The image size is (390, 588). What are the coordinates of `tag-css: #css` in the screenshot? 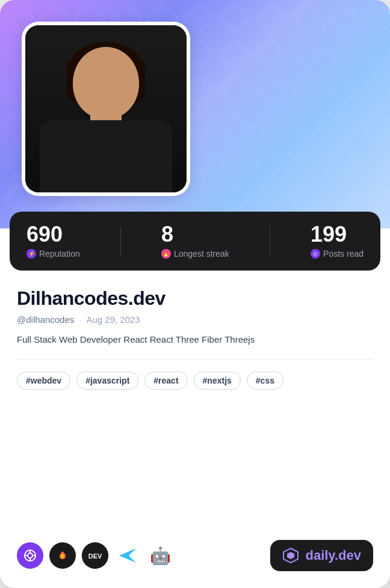 It's located at (265, 381).